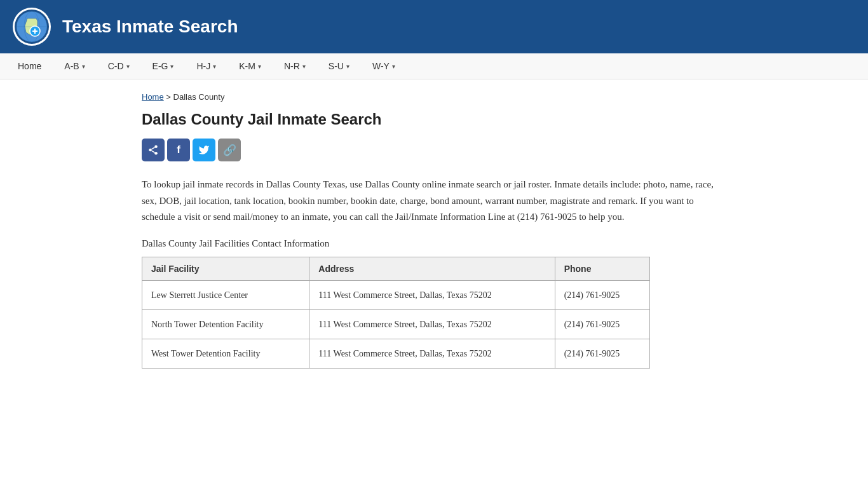 This screenshot has width=868, height=488. Describe the element at coordinates (226, 268) in the screenshot. I see `col-header-facility: Jail Facility` at that location.